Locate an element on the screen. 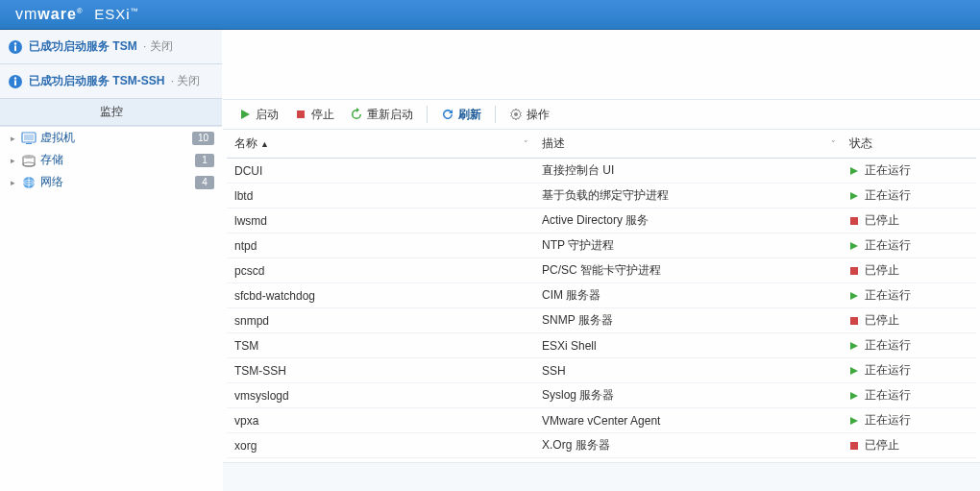 The width and height of the screenshot is (980, 491). cell-name: vpxa is located at coordinates (380, 421).